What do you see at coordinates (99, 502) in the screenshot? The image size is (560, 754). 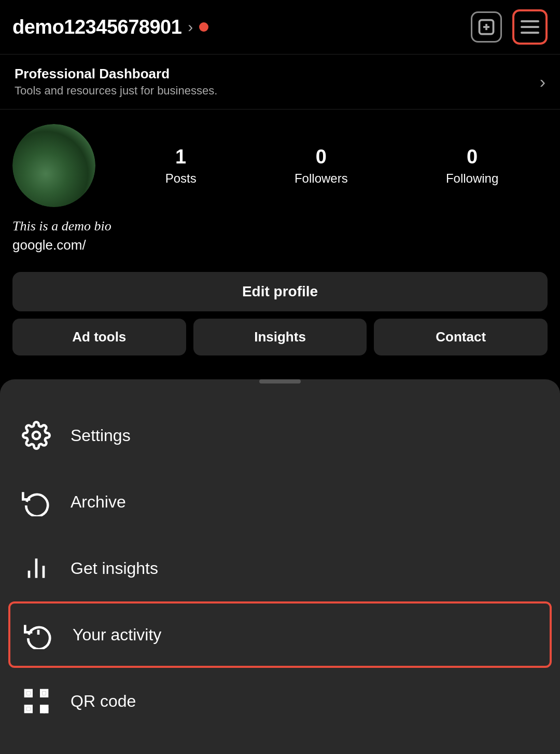 I see `archive-label: Archive` at bounding box center [99, 502].